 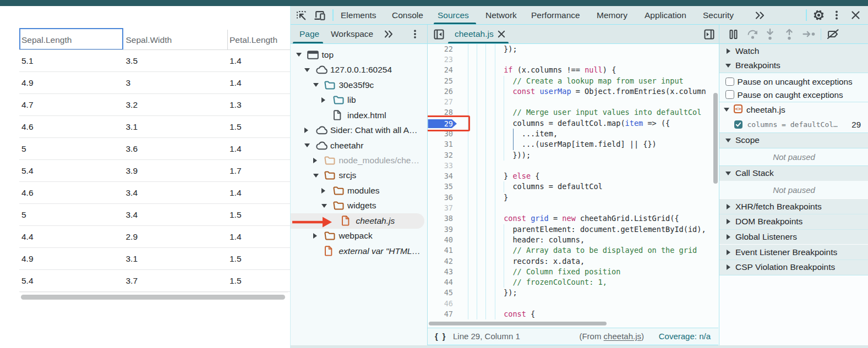 What do you see at coordinates (132, 236) in the screenshot?
I see `table-cell: 2.9` at bounding box center [132, 236].